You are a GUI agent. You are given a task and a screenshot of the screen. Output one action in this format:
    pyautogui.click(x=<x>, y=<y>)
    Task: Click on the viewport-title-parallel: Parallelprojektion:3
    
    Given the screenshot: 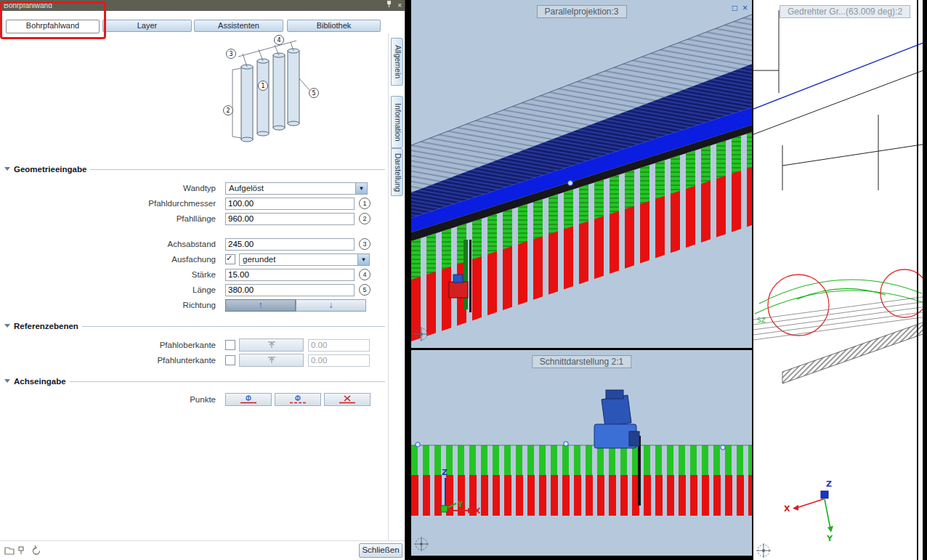 What is the action you would take?
    pyautogui.click(x=581, y=12)
    